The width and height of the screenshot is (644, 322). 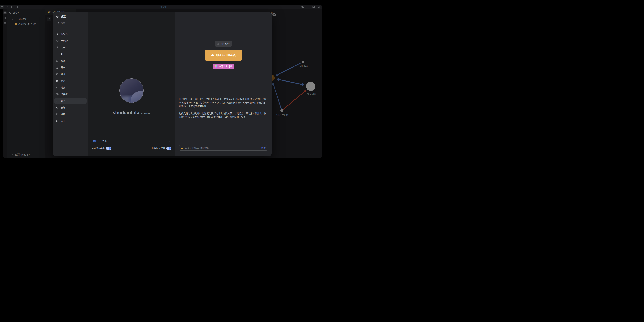 What do you see at coordinates (57, 17) in the screenshot?
I see `gear-icon` at bounding box center [57, 17].